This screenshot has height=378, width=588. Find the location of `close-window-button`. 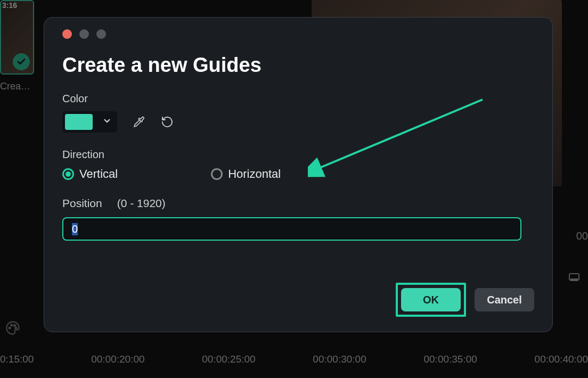

close-window-button is located at coordinates (67, 34).